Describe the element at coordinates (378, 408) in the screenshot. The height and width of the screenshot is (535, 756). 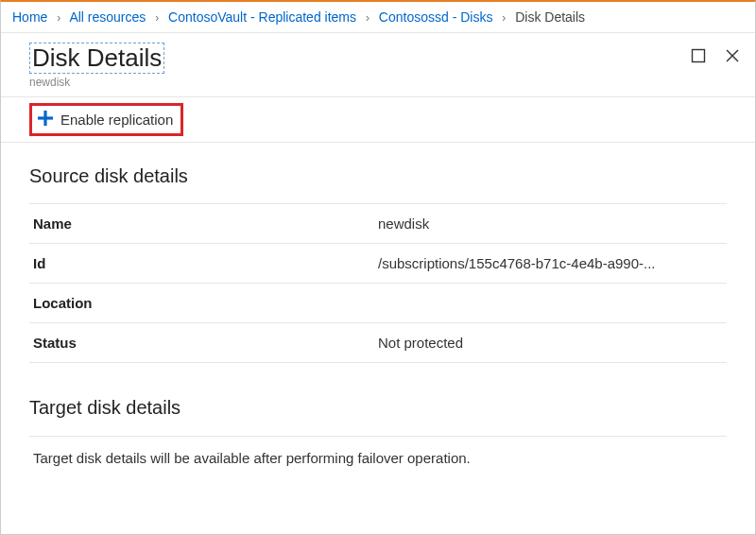
I see `target-section-title: Target disk details` at that location.